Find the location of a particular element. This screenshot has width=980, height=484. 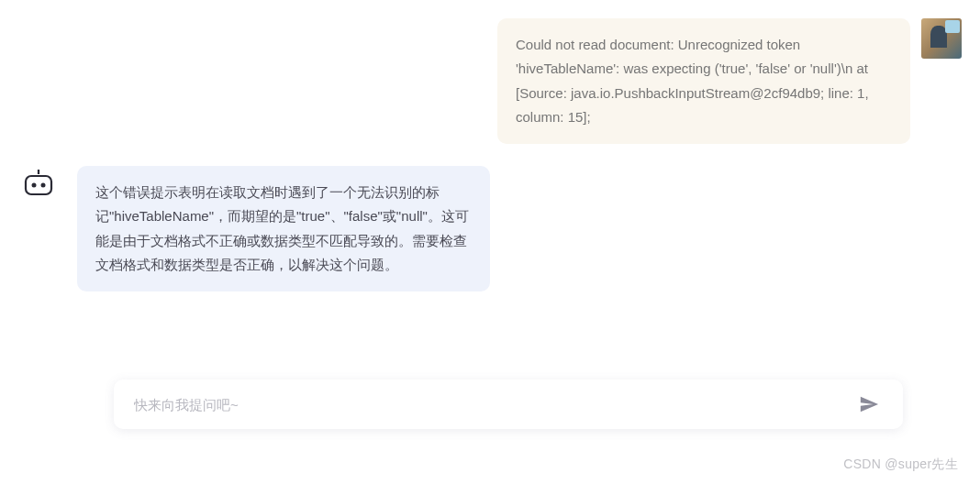

user-avatar is located at coordinates (941, 38).